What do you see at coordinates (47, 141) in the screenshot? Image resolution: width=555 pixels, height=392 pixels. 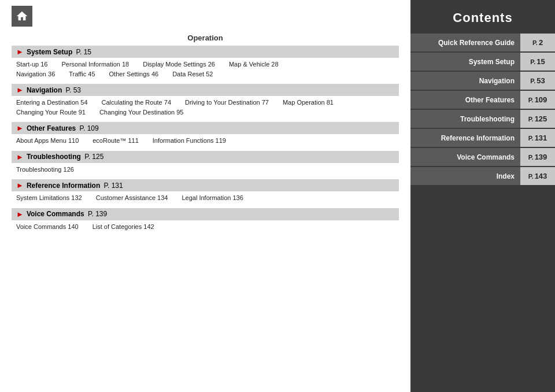 I see `section-item-cell: About Apps Menu 110` at bounding box center [47, 141].